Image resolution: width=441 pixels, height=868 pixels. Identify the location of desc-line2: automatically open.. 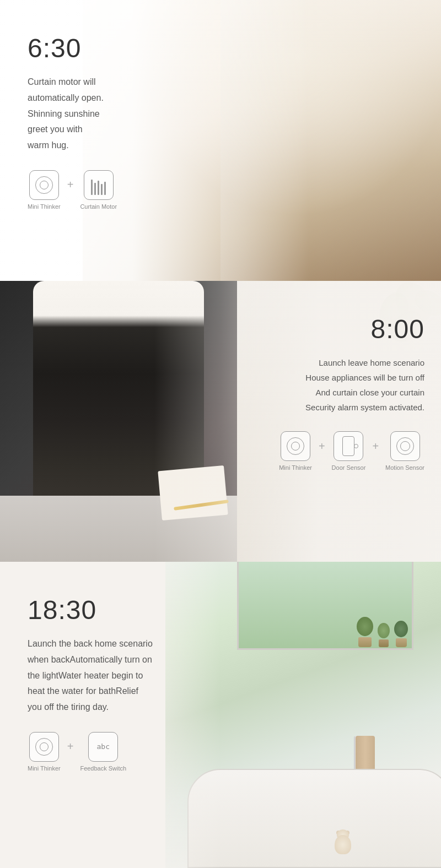
(66, 98).